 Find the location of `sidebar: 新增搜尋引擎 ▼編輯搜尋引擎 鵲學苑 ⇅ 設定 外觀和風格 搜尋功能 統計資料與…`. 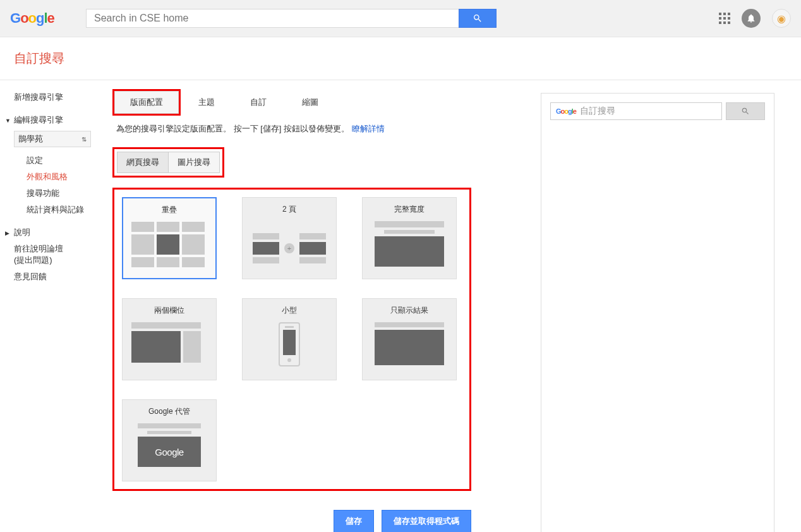

sidebar: 新增搜尋引擎 ▼編輯搜尋引擎 鵲學苑 ⇅ 設定 外觀和風格 搜尋功能 統計資料與… is located at coordinates (56, 306).